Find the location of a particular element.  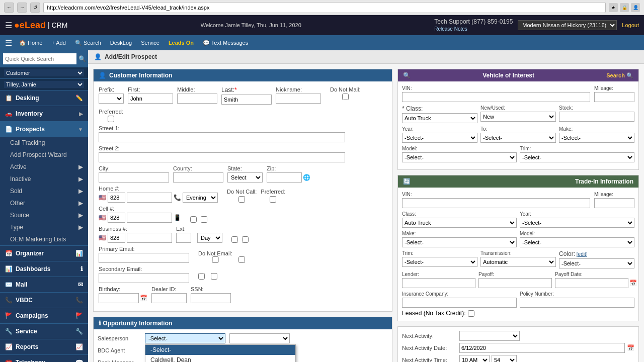

trade-make-select: -Select- is located at coordinates (459, 242).